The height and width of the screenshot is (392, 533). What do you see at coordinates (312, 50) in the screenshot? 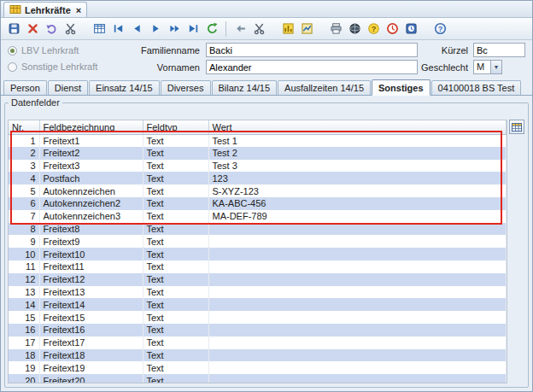
I see `familienname-input` at bounding box center [312, 50].